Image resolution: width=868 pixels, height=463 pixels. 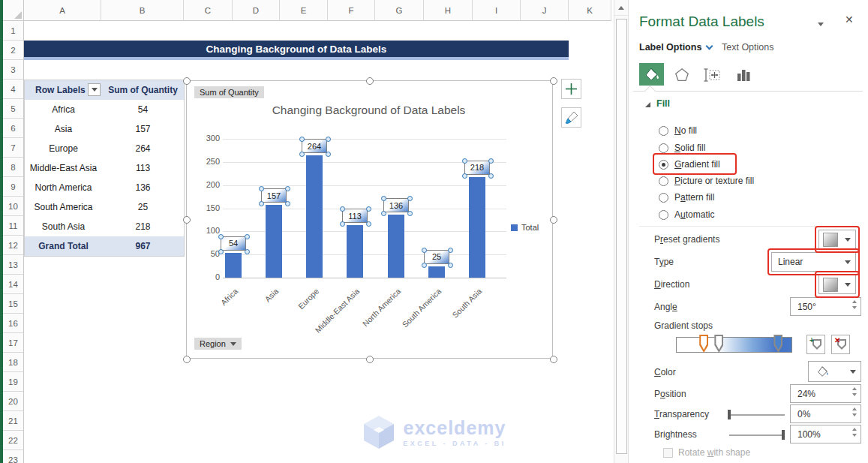 I want to click on data-label-Europe: 264, so click(x=314, y=146).